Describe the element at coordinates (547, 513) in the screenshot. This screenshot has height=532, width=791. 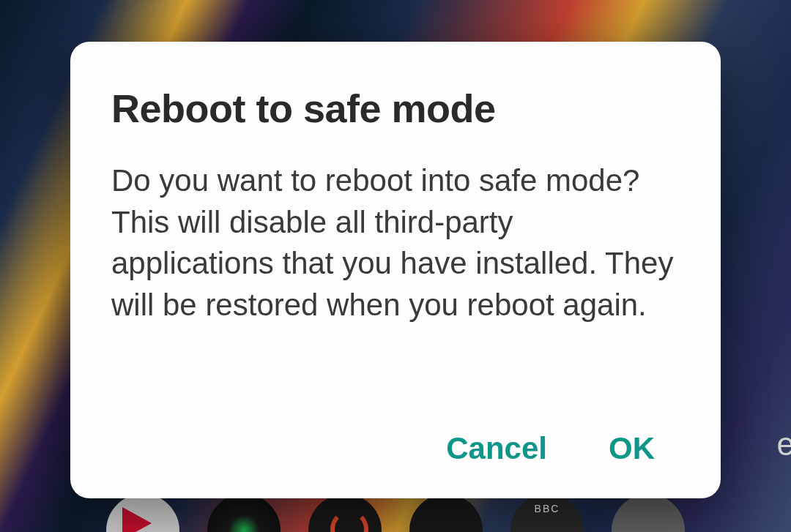
I see `dock-app-icon: BBC` at that location.